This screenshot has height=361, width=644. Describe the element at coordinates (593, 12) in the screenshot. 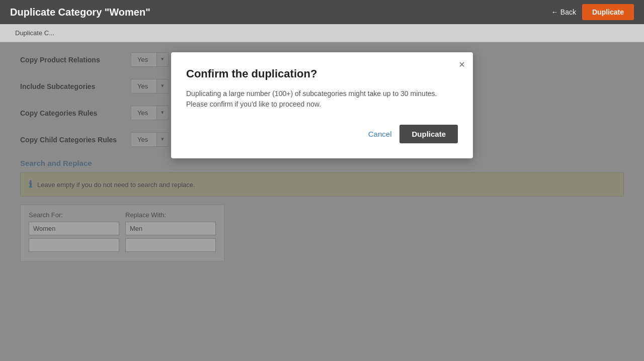

I see `header-actions: ← Back Duplicate` at that location.